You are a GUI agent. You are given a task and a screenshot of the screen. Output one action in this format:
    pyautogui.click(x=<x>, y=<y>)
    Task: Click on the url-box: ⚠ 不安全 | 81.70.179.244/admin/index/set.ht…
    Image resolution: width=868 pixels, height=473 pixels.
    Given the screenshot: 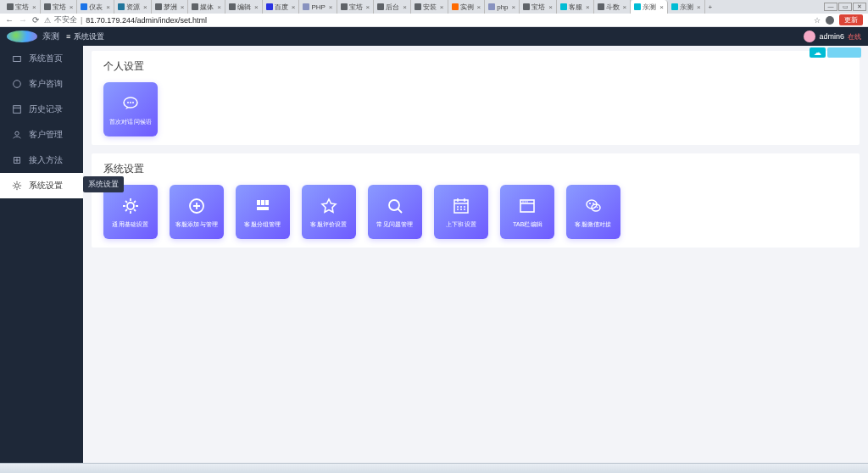 What is the action you would take?
    pyautogui.click(x=426, y=20)
    